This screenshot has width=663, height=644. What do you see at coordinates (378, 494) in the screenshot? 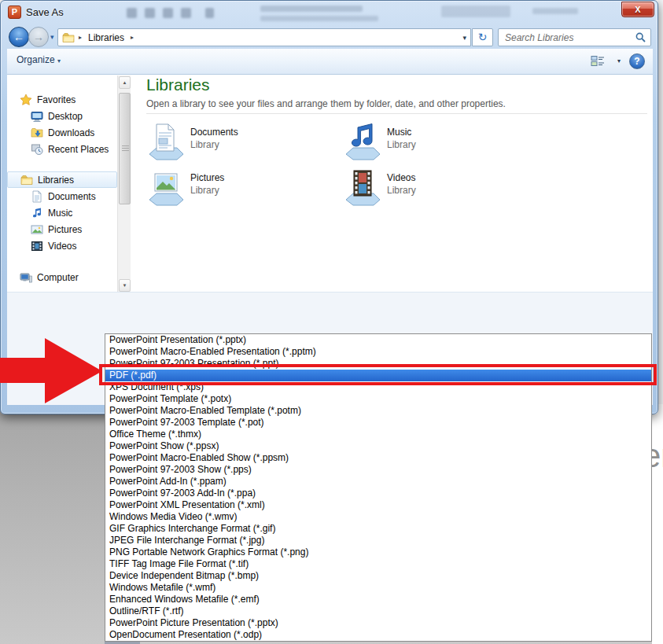
I see `dropdown-option-powerpoint-97-2003-add-in-ppa-: PowerPoint 97-2003 Add-In (*.ppa)` at bounding box center [378, 494].